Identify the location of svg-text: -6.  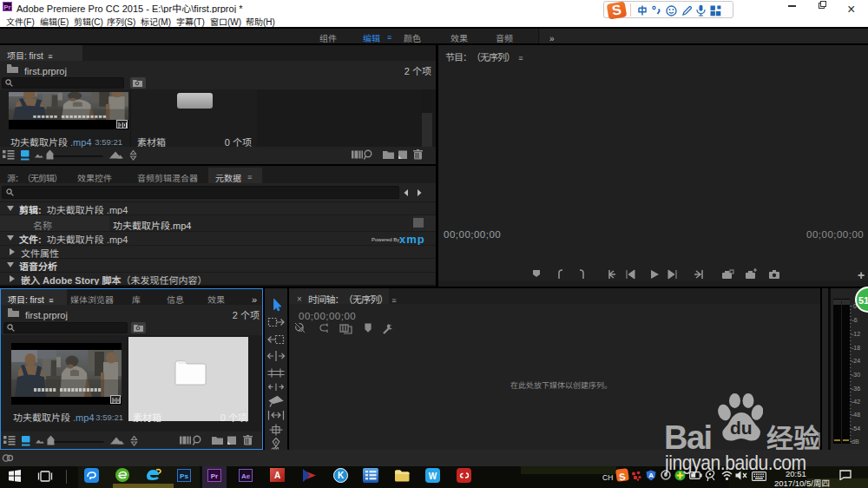
(855, 320).